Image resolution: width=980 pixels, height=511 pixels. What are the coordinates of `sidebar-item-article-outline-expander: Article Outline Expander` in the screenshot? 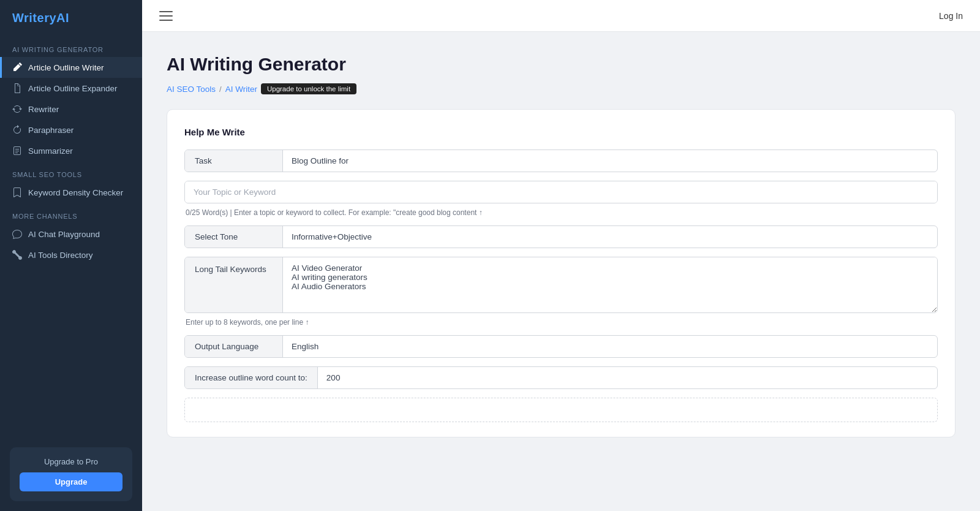 It's located at (71, 88).